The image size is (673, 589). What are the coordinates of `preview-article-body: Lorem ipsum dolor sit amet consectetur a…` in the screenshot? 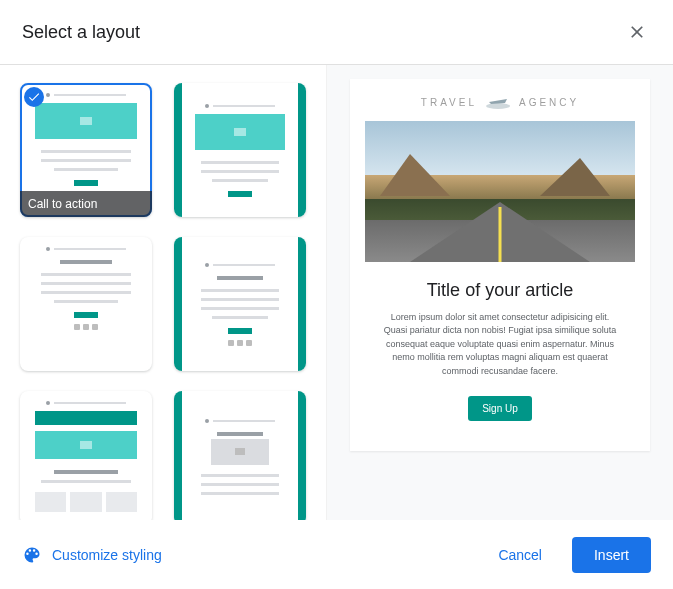 It's located at (500, 345).